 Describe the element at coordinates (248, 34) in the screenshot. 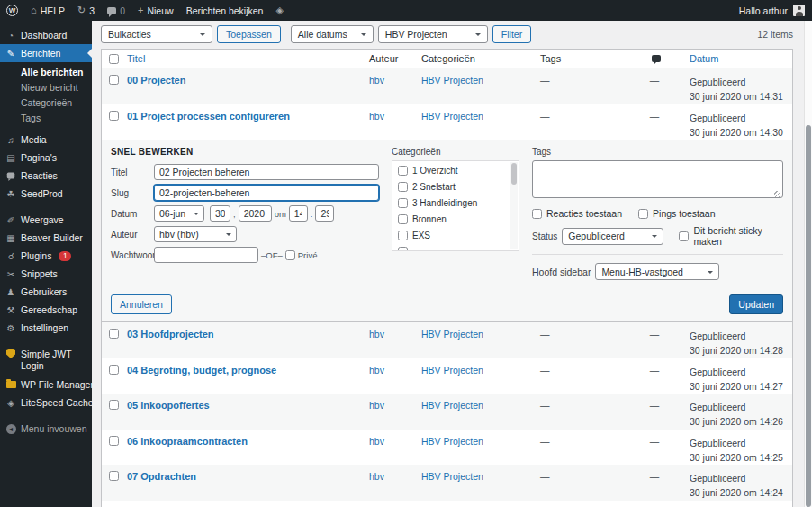

I see `apply-button: Toepassen` at that location.